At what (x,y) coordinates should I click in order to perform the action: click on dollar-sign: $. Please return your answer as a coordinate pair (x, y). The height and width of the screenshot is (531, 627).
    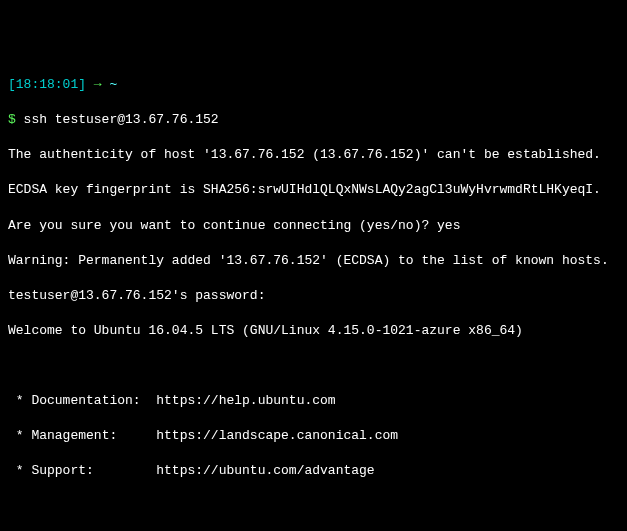
    Looking at the image, I should click on (16, 120).